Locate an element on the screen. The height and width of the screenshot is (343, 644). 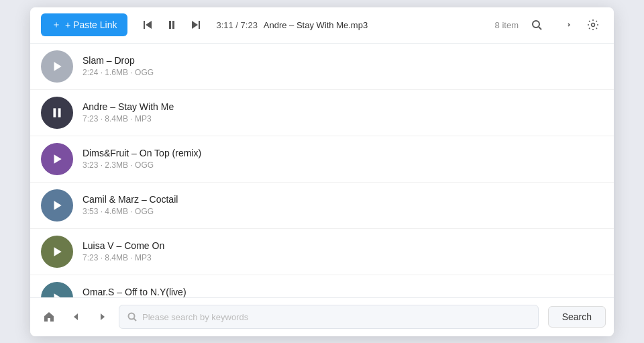
track-meta: 3:53 · 4.6MB · OGG is located at coordinates (343, 211).